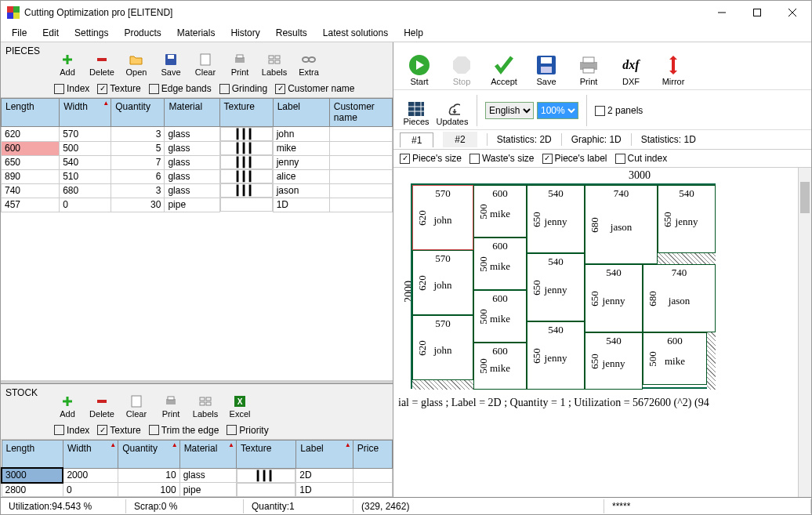 Image resolution: width=812 pixels, height=515 pixels. What do you see at coordinates (274, 61) in the screenshot?
I see `pieces-labels-button: Labels` at bounding box center [274, 61].